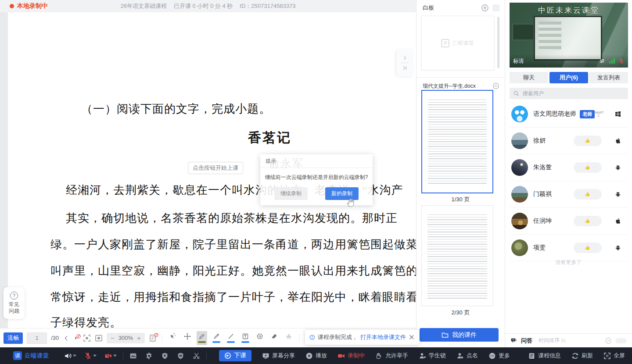  I want to click on prev-page-icon, so click(66, 338).